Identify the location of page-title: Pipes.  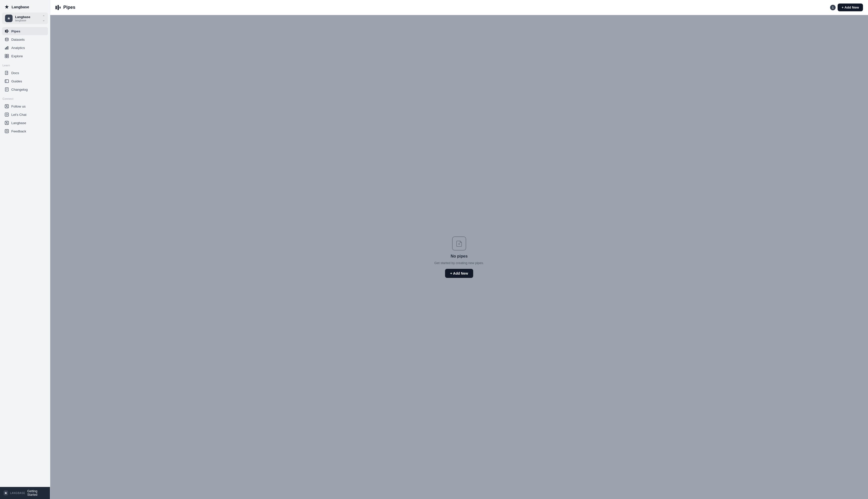
(69, 8).